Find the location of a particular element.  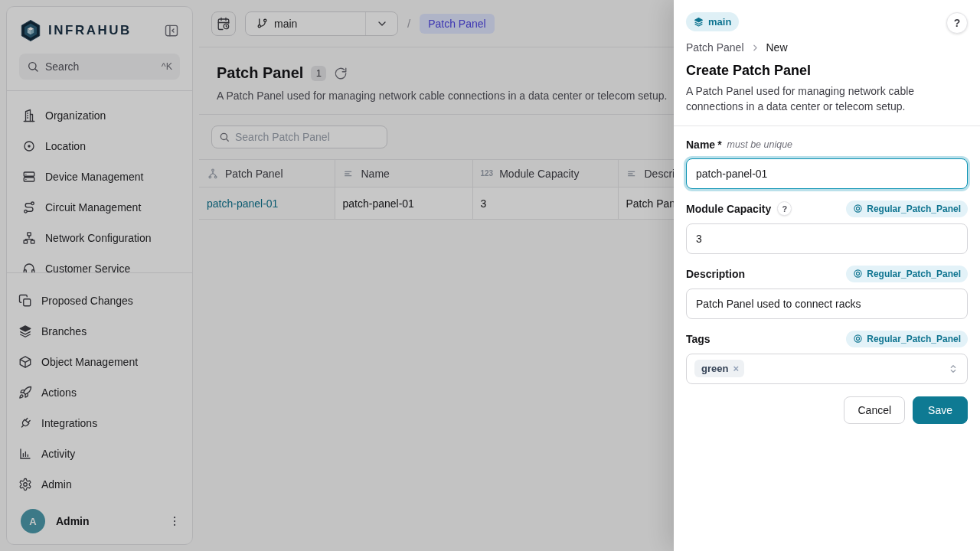

chevron-right-icon is located at coordinates (755, 47).